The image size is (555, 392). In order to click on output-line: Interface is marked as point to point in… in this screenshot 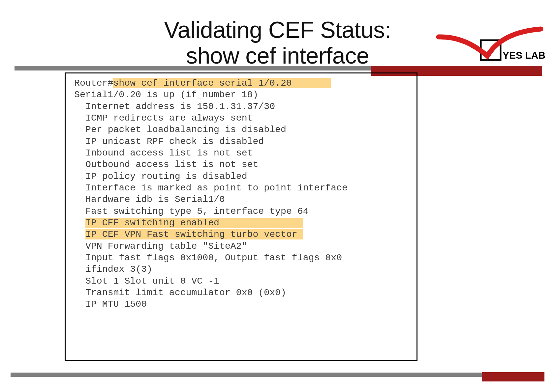, I will do `click(241, 188)`.